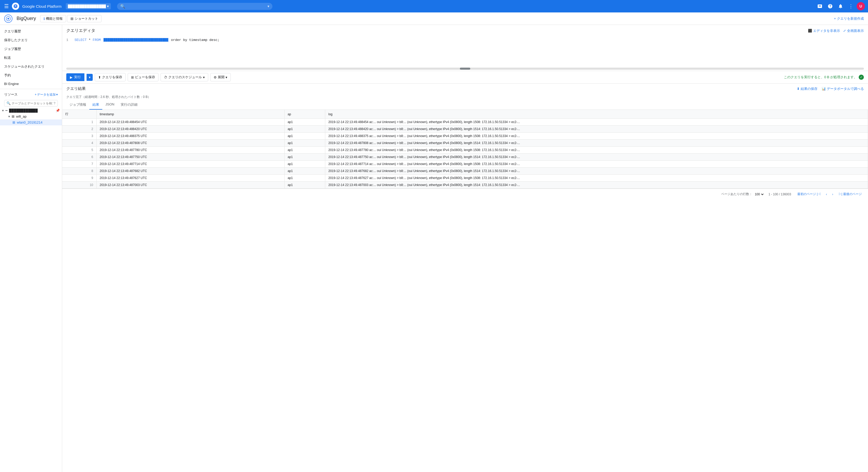 The image size is (868, 472). I want to click on hamburger-menu-button: ☰, so click(6, 6).